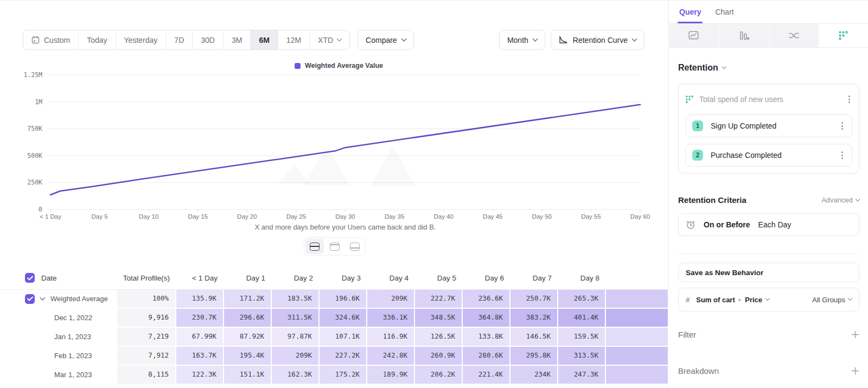  Describe the element at coordinates (640, 217) in the screenshot. I see `x-axis-tick: Day 60` at that location.